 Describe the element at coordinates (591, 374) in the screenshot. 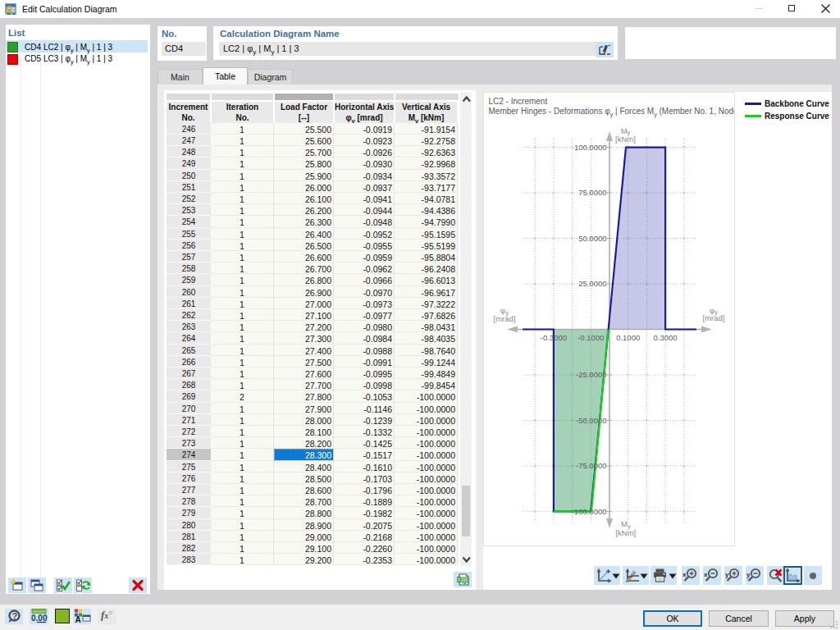

I see `svg-text: -25.0000` at that location.